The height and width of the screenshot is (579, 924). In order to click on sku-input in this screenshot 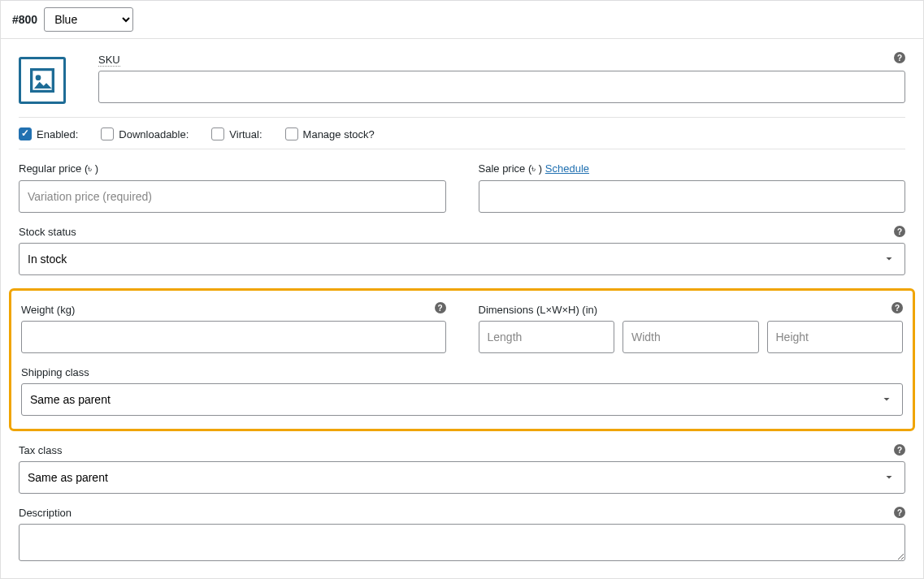, I will do `click(502, 87)`.